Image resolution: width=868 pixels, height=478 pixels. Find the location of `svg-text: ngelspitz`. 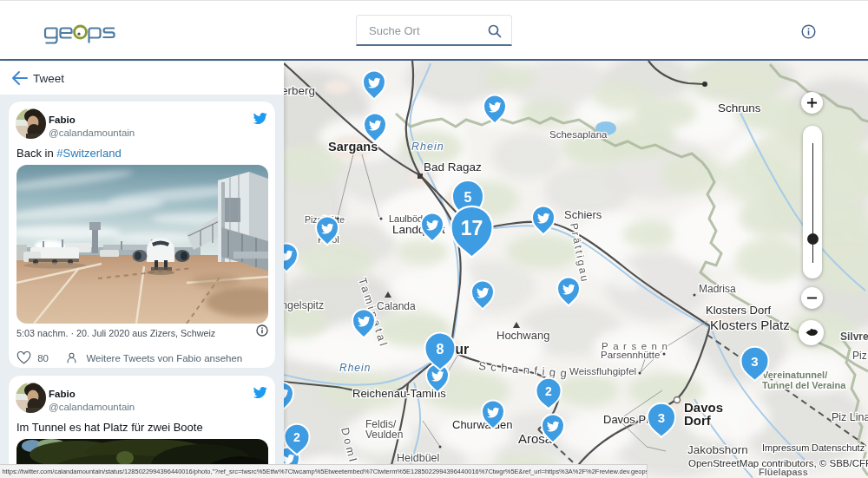

svg-text: ngelspitz is located at coordinates (304, 305).